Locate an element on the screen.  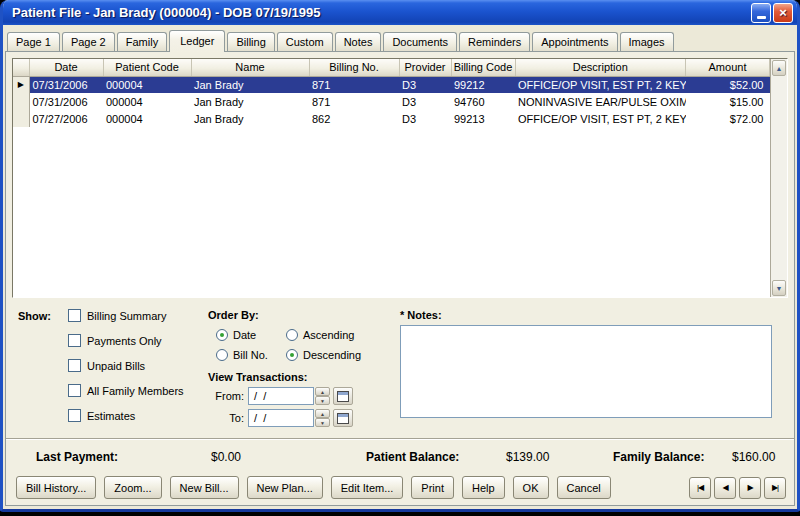
column-header-description: Description is located at coordinates (600, 68).